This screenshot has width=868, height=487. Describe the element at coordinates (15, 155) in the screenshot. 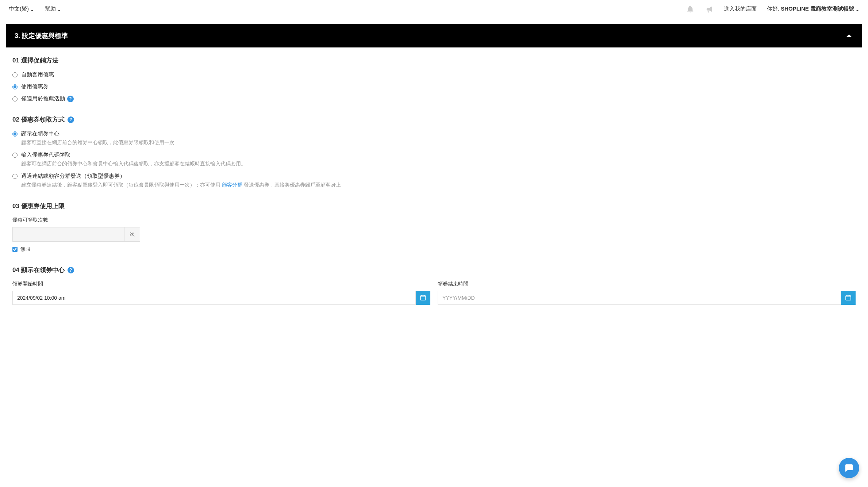

I see `radio-claim-code-input` at that location.